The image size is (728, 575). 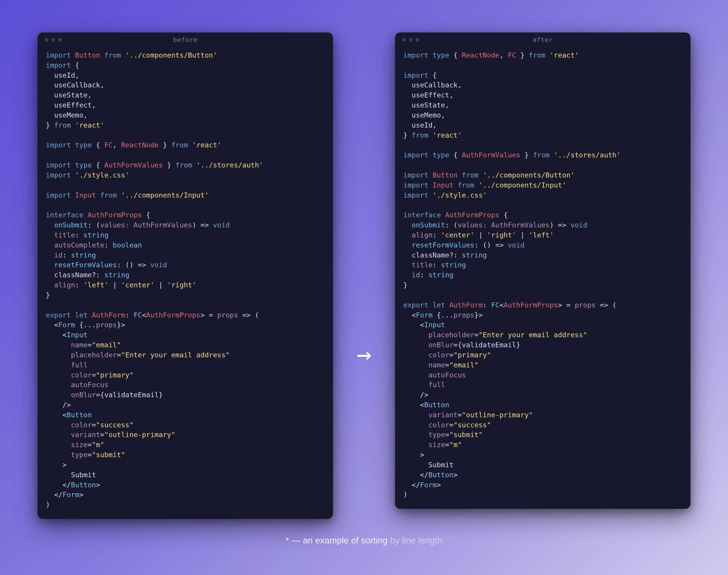 I want to click on code-line: autoComplete: boolean, so click(x=185, y=245).